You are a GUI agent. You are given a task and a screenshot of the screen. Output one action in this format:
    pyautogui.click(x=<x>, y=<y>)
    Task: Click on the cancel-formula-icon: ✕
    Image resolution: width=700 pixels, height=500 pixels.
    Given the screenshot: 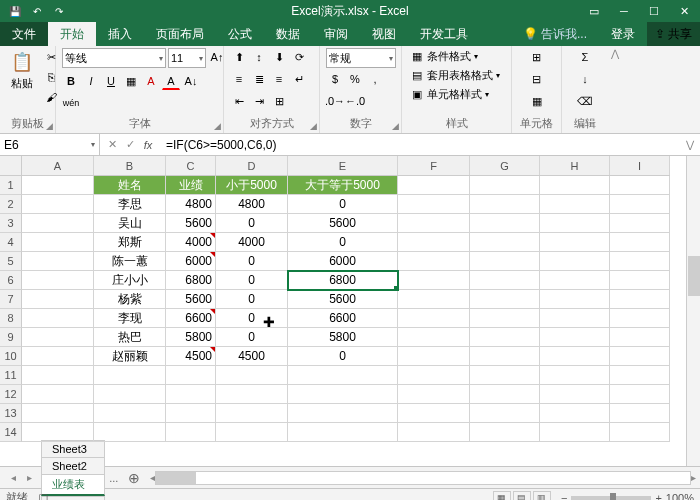 What is the action you would take?
    pyautogui.click(x=112, y=145)
    